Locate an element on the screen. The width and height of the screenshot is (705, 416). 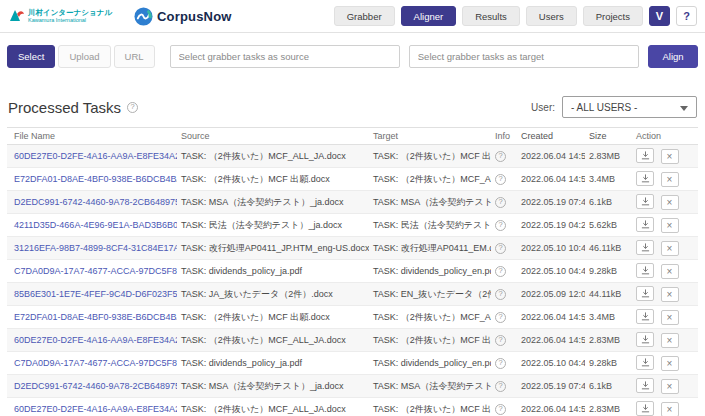
file-link: 4211D35D-466A-4E96-9E1A-BAD3B6B0EF7C.xls… is located at coordinates (96, 225).